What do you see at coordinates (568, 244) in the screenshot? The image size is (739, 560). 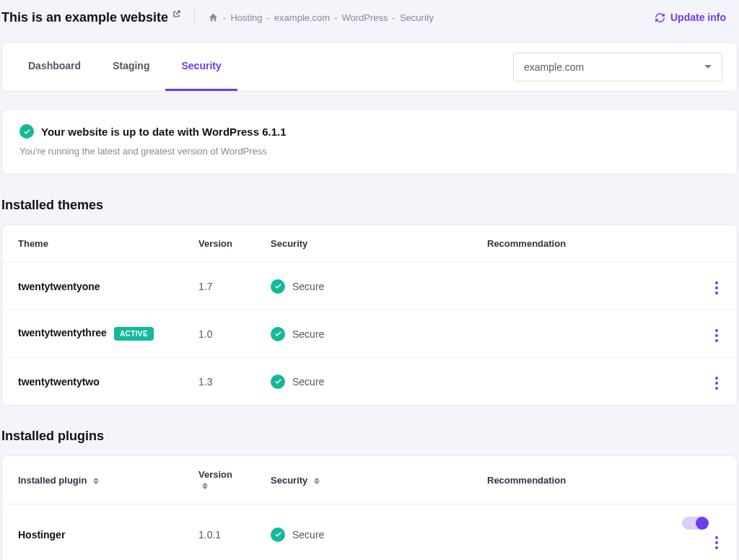 I see `themes-col-recommendation: Recommendation` at bounding box center [568, 244].